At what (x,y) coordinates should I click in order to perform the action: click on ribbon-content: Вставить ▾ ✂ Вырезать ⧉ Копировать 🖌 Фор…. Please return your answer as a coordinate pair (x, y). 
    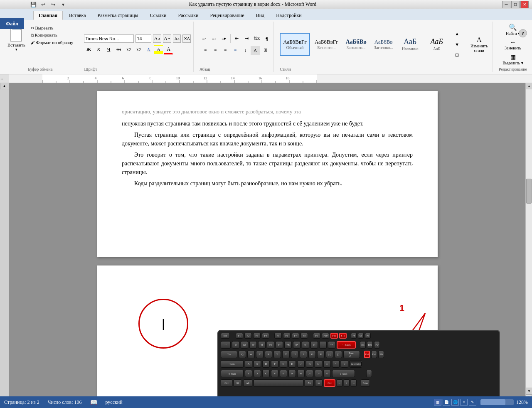
    Looking at the image, I should click on (266, 47).